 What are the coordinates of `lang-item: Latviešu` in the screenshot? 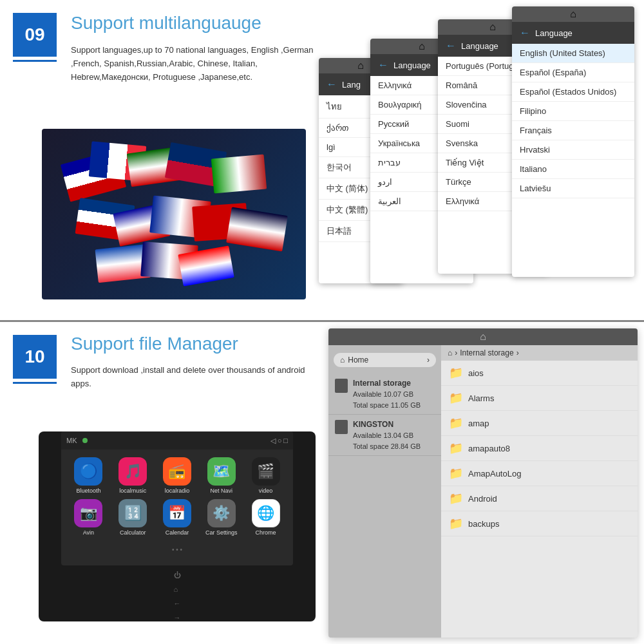 It's located at (573, 189).